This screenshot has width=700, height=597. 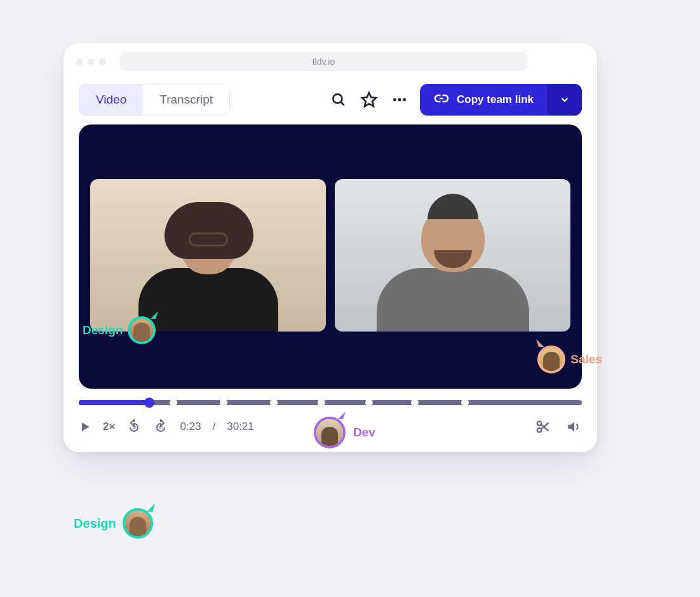 What do you see at coordinates (109, 427) in the screenshot?
I see `playback-speed: 2×` at bounding box center [109, 427].